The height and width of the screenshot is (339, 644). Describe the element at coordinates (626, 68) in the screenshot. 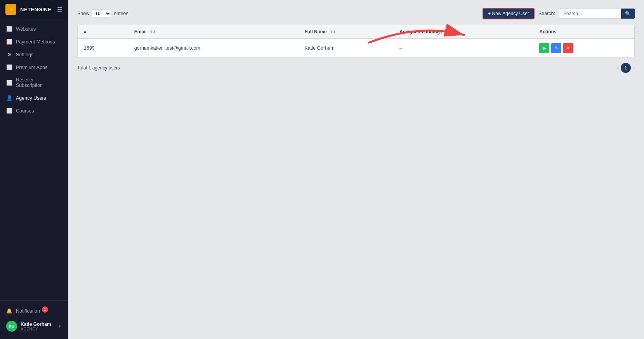

I see `pagination-current-page: 1` at that location.